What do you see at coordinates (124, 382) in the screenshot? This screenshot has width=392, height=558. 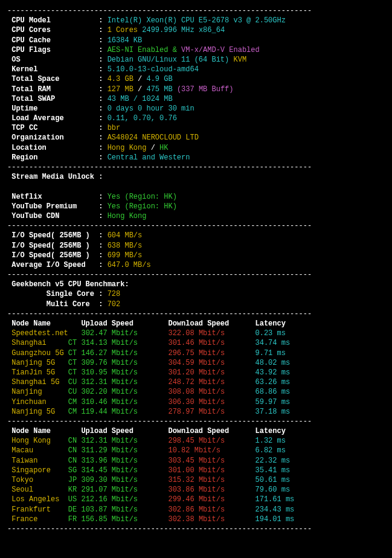 I see `upload-speed: 312.31 Mbit/s` at bounding box center [124, 382].